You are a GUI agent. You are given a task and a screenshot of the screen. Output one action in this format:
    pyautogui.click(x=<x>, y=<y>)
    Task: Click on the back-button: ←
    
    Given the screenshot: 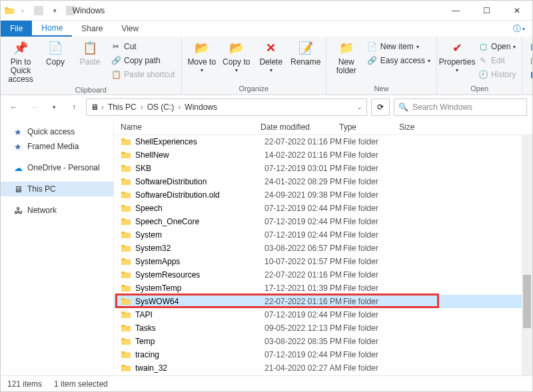 What is the action you would take?
    pyautogui.click(x=14, y=107)
    